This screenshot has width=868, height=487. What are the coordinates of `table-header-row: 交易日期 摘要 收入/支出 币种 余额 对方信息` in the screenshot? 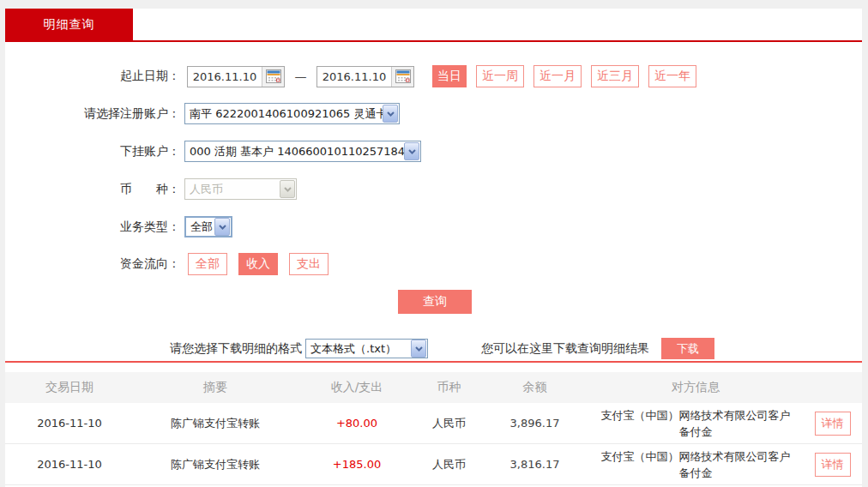 It's located at (434, 388).